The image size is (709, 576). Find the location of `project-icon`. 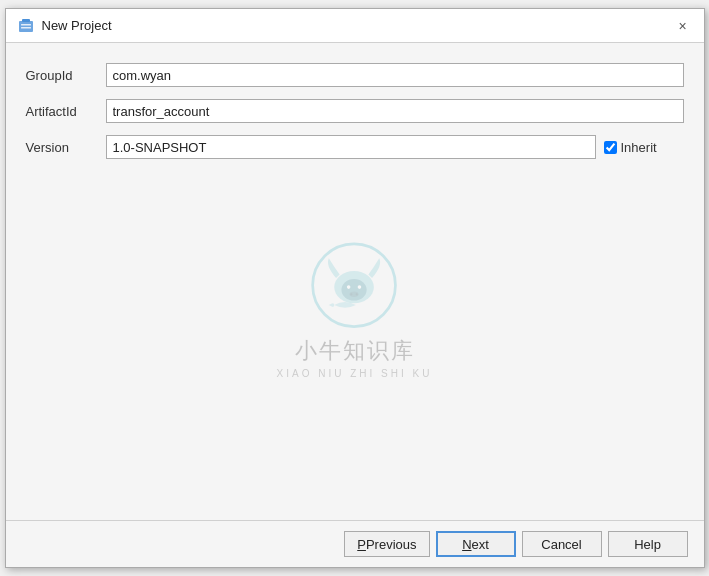

project-icon is located at coordinates (26, 26).